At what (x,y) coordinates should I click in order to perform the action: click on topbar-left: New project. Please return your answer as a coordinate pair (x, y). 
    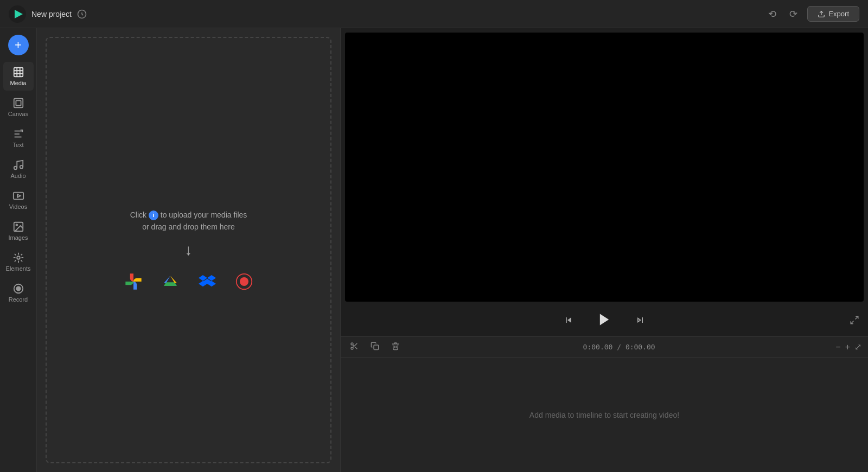
    Looking at the image, I should click on (48, 14).